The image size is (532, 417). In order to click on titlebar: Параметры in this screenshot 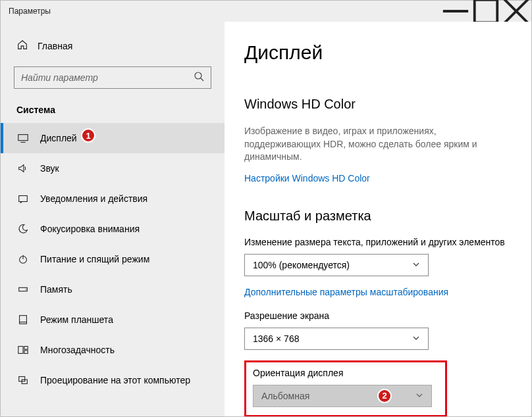, I will do `click(266, 11)`.